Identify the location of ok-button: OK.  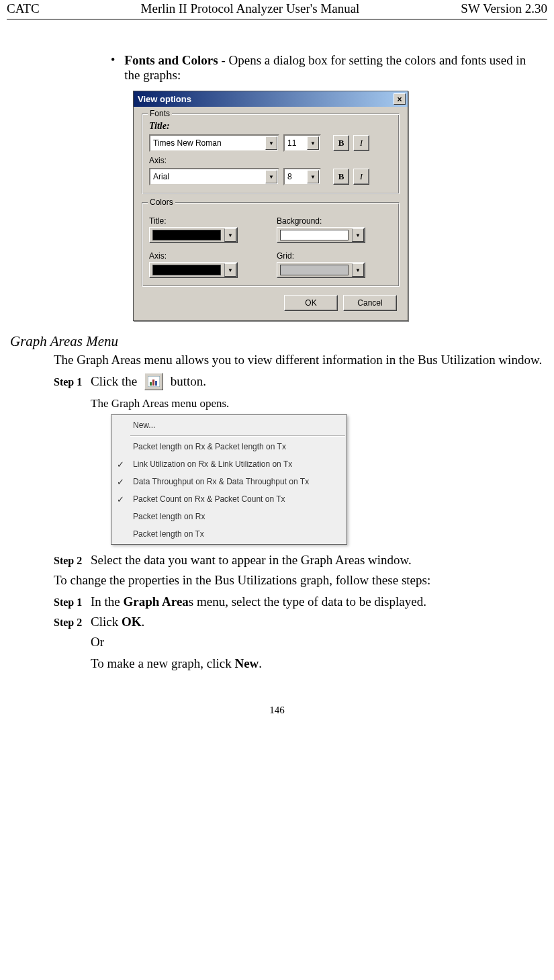
(311, 303).